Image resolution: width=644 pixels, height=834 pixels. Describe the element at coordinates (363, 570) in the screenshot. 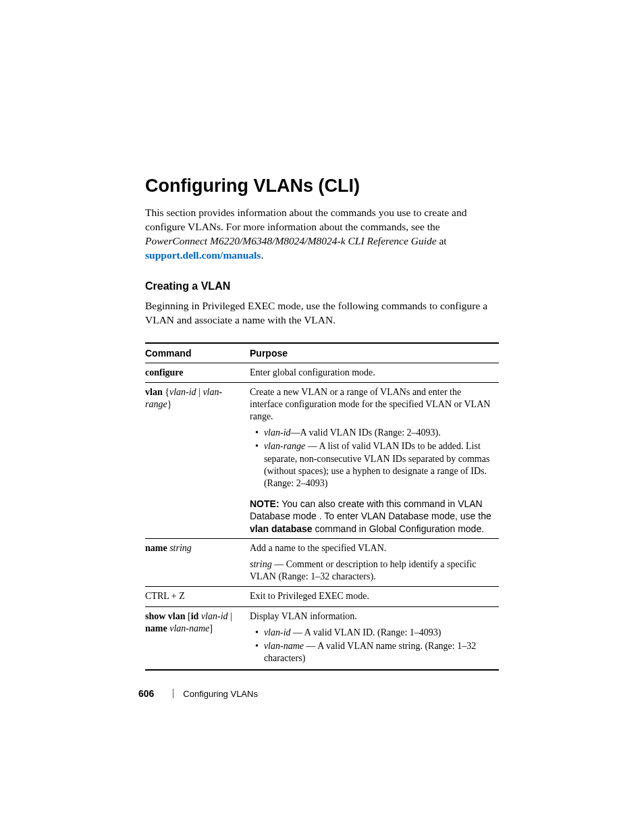

I see `param-desc: — Comment or description to help identif…` at that location.